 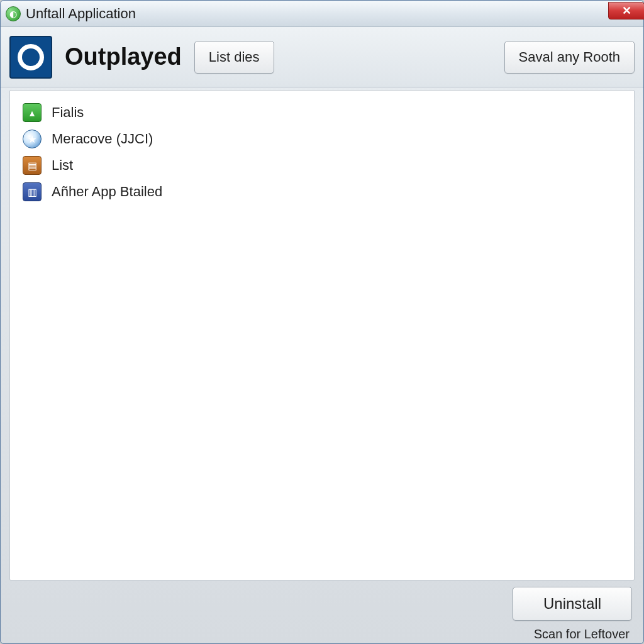 What do you see at coordinates (68, 113) in the screenshot?
I see `app-item-label: Fialis` at bounding box center [68, 113].